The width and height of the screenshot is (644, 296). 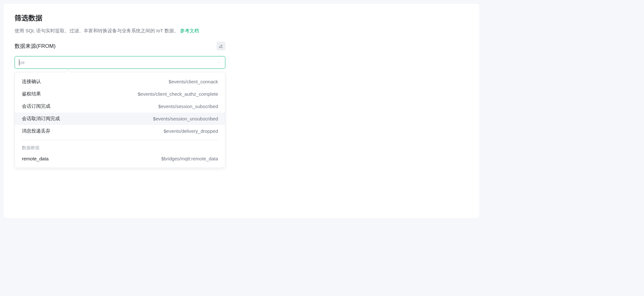 What do you see at coordinates (31, 94) in the screenshot?
I see `dropdown-item-label: 鉴权结果` at bounding box center [31, 94].